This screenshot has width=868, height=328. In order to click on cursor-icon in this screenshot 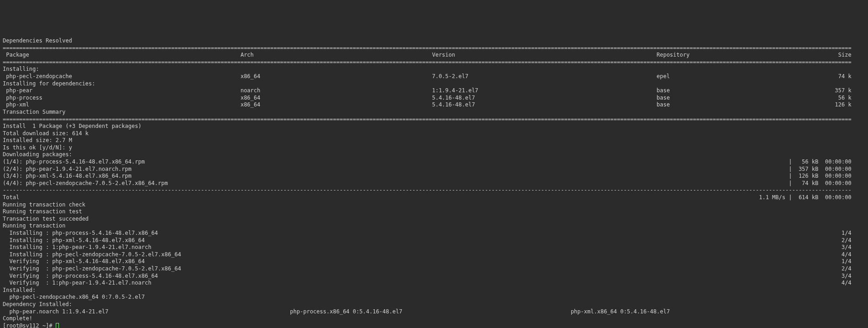, I will do `click(58, 325)`.